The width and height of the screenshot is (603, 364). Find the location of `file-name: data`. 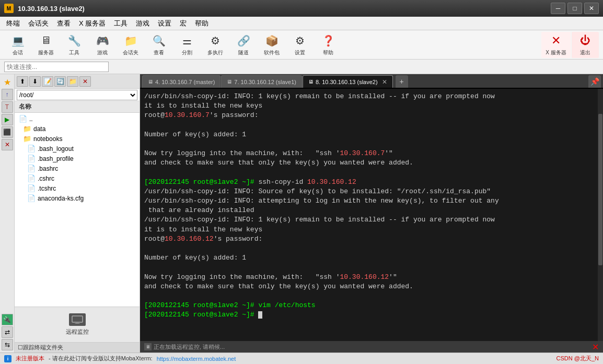

file-name: data is located at coordinates (40, 129).